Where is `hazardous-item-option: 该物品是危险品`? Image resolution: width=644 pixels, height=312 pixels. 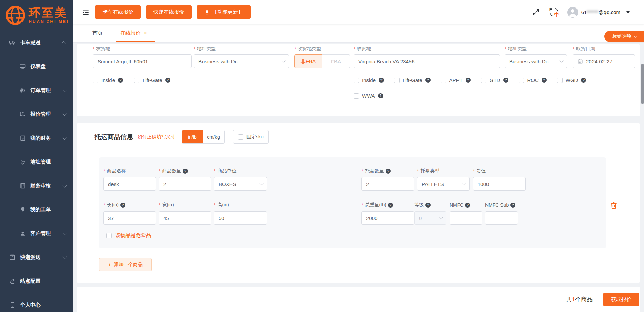 hazardous-item-option: 该物品是危险品 is located at coordinates (355, 236).